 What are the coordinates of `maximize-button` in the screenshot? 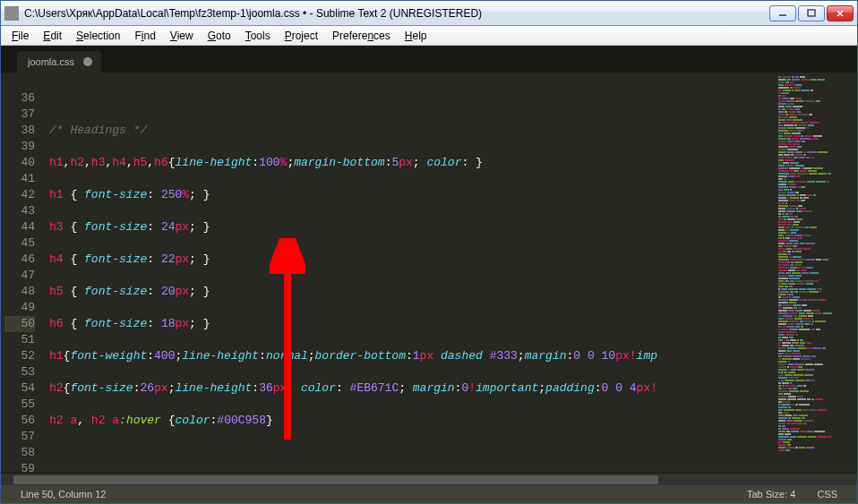 It's located at (811, 13).